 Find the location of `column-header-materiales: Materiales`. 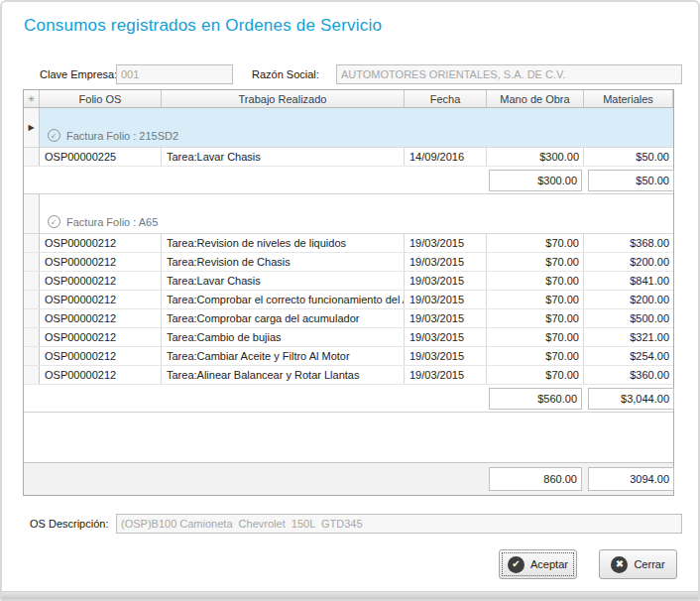

column-header-materiales: Materiales is located at coordinates (629, 99).